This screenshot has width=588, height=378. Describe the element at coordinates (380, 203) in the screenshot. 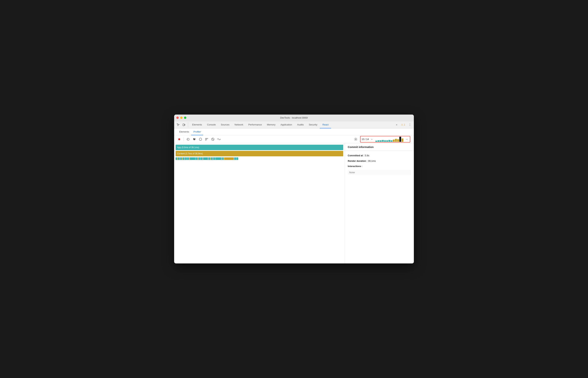

I see `right-panel: Commit information Committed at : 5.8s R…` at that location.